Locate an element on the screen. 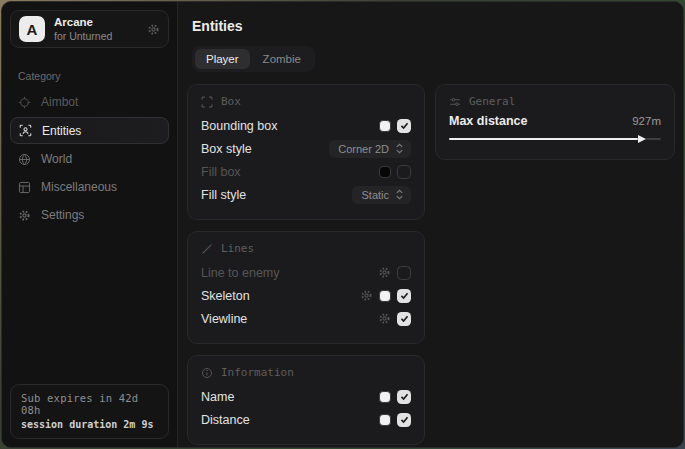 The height and width of the screenshot is (449, 685). setting-row-viewline: Viewline is located at coordinates (306, 318).